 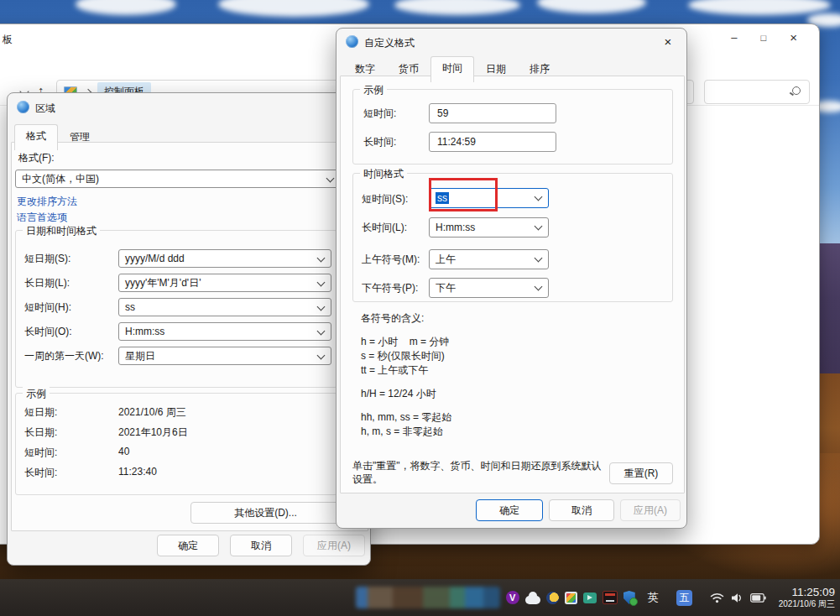 What do you see at coordinates (47, 284) in the screenshot?
I see `long-date-label: 长日期(L):` at bounding box center [47, 284].